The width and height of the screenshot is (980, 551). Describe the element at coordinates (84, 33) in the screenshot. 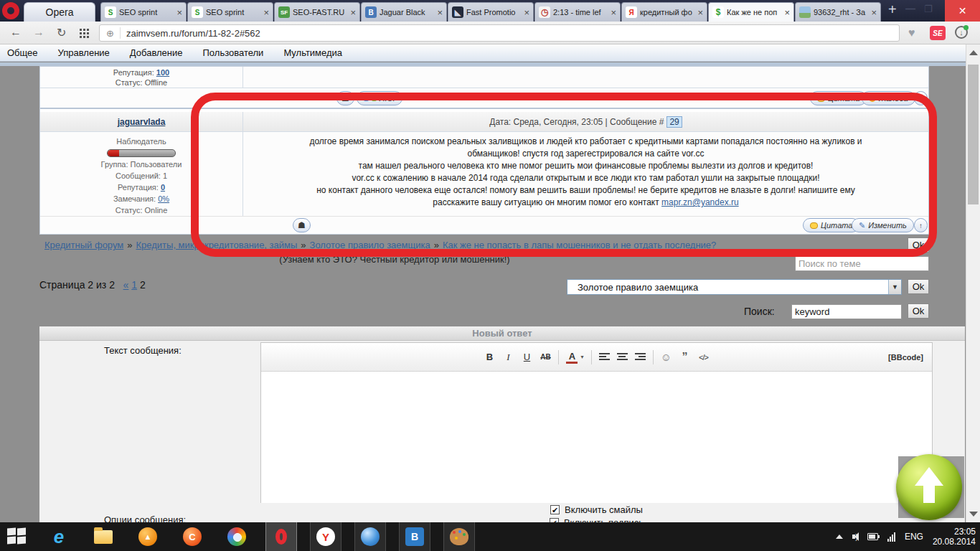

I see `speed-dial-icon` at that location.